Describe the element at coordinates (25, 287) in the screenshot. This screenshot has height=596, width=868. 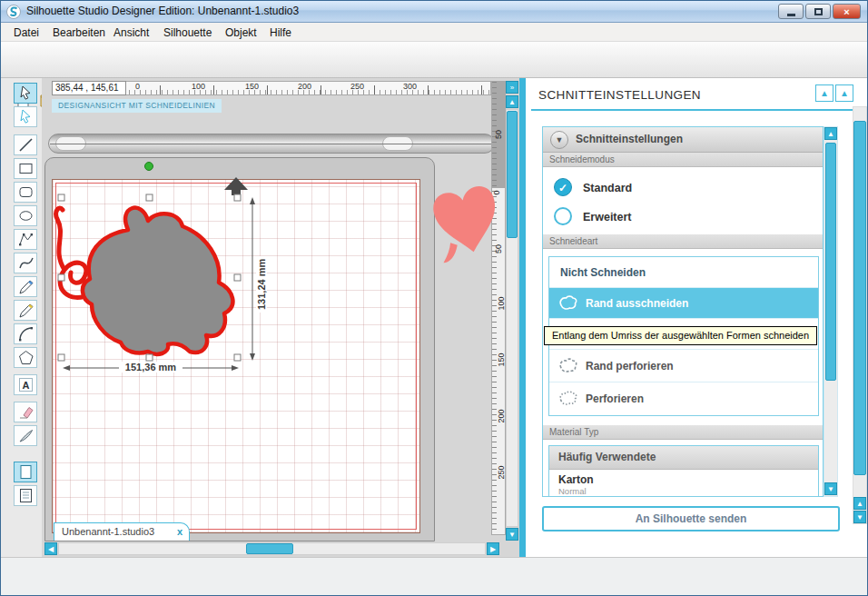
I see `freehand-tool` at that location.